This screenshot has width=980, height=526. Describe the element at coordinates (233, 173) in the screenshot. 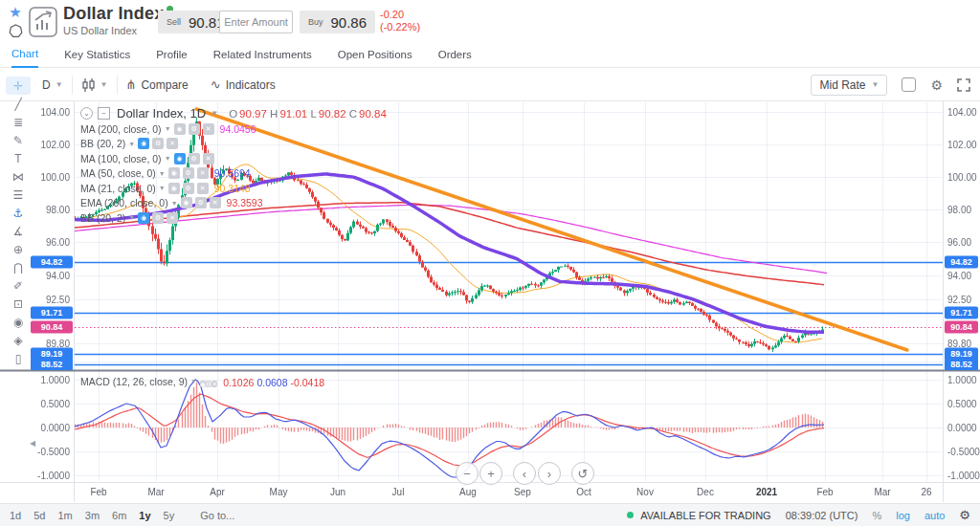

I see `indicator-value: 90.5694` at that location.